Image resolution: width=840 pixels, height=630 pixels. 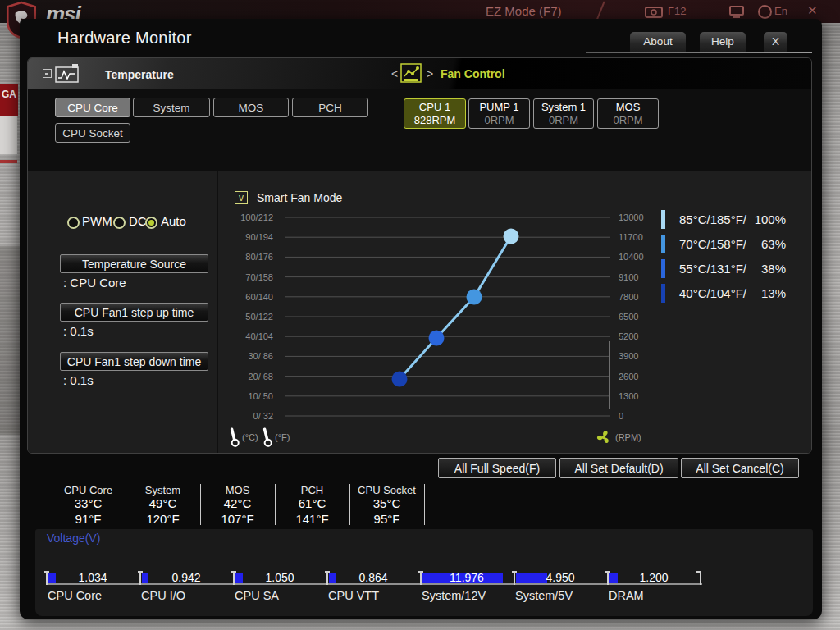 What do you see at coordinates (776, 42) in the screenshot?
I see `dialog-close-button: X` at bounding box center [776, 42].